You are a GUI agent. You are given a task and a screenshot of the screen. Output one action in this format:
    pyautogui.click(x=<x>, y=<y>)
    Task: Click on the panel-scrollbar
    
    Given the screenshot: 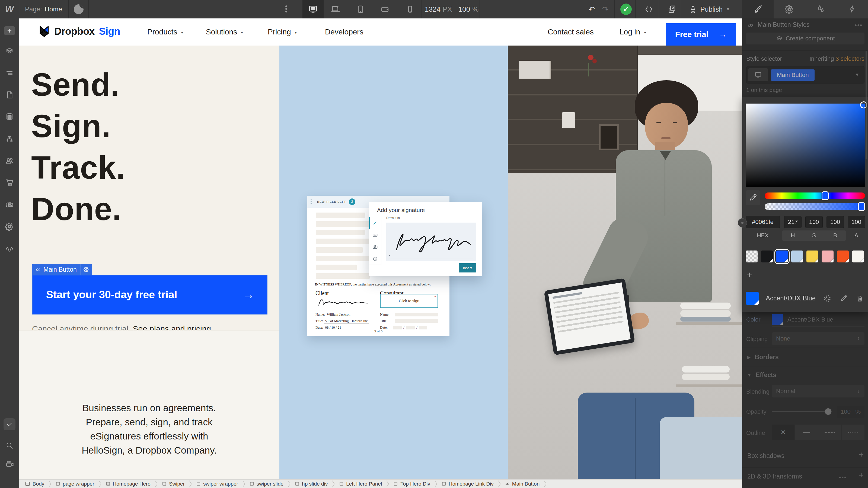 What is the action you would take?
    pyautogui.click(x=866, y=105)
    